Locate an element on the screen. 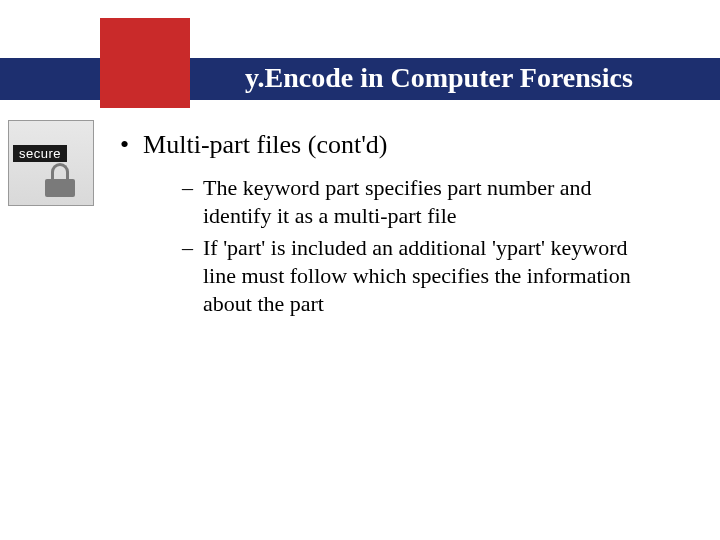  sub-item: – If 'part' is included an additional 'y… is located at coordinates (431, 276).